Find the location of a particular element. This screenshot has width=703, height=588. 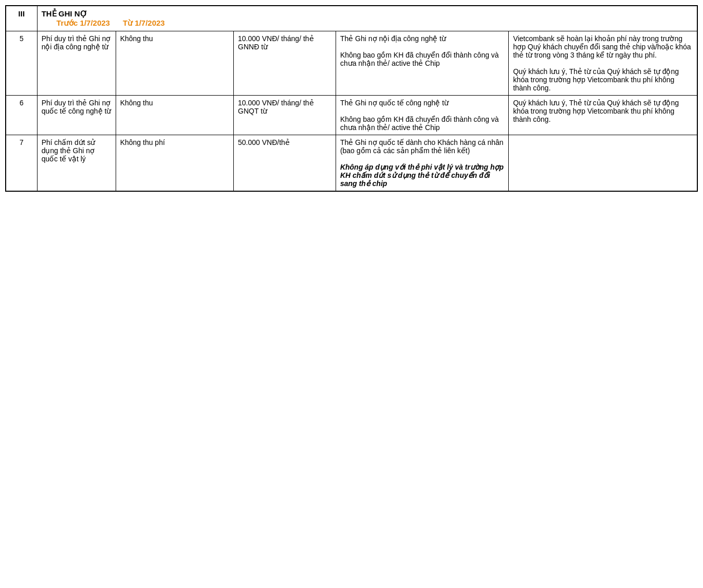

row-6-note: Quý khách lưu ý, Thẻ từ của Quý khách sẽ… is located at coordinates (603, 115).